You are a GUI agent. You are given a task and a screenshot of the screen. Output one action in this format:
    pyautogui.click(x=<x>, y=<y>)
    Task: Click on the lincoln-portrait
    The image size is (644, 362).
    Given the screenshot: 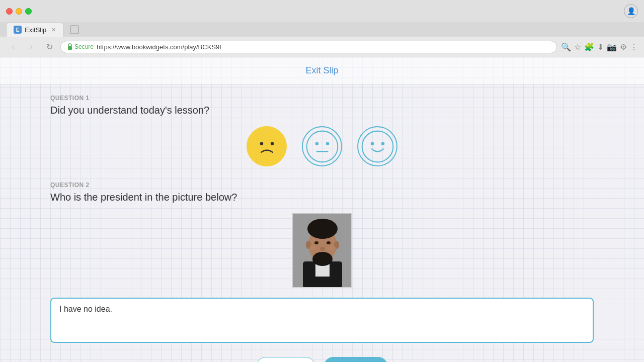 What is the action you would take?
    pyautogui.click(x=322, y=250)
    